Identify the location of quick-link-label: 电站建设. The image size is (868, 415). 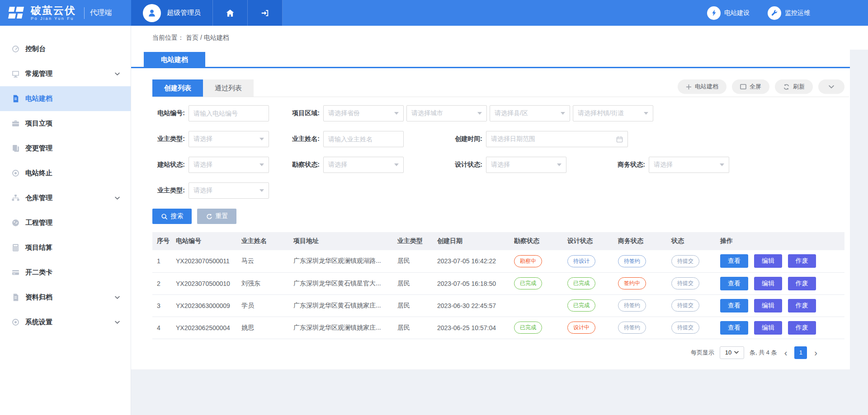
(737, 13).